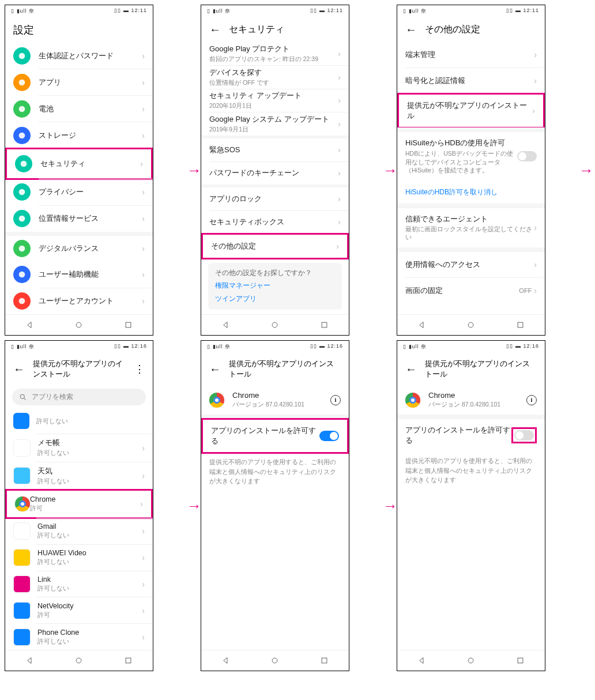 This screenshot has height=700, width=595. Describe the element at coordinates (79, 637) in the screenshot. I see `app-row: Phone Clone許可しない ›` at that location.